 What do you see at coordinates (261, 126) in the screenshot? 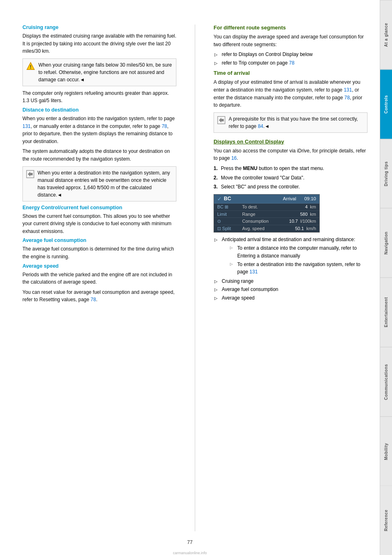
I see `link-84: 84` at bounding box center [261, 126].